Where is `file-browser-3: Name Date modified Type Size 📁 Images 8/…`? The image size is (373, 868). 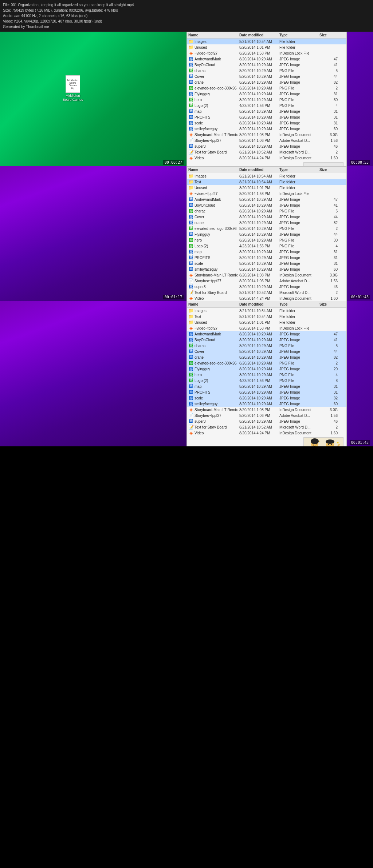
file-browser-3: Name Date modified Type Size 📁 Images 8/… is located at coordinates (267, 374).